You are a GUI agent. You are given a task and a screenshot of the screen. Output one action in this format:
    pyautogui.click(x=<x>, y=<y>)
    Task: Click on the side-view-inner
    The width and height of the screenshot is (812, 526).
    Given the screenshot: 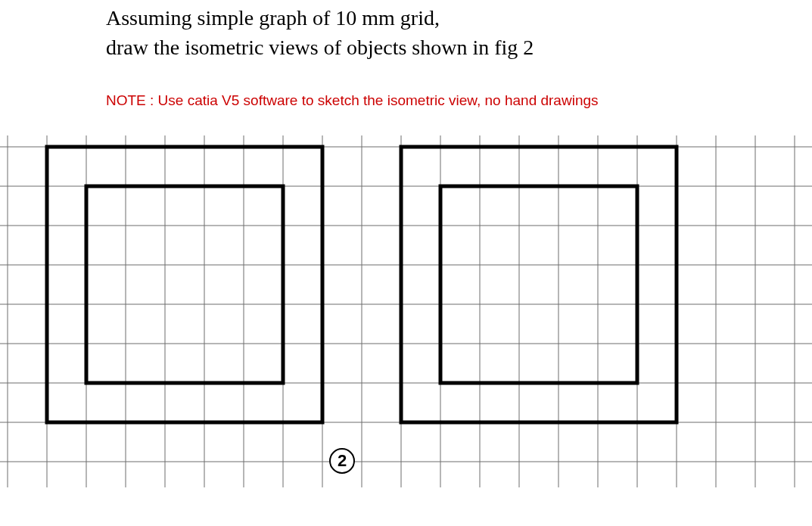 What is the action you would take?
    pyautogui.click(x=539, y=285)
    